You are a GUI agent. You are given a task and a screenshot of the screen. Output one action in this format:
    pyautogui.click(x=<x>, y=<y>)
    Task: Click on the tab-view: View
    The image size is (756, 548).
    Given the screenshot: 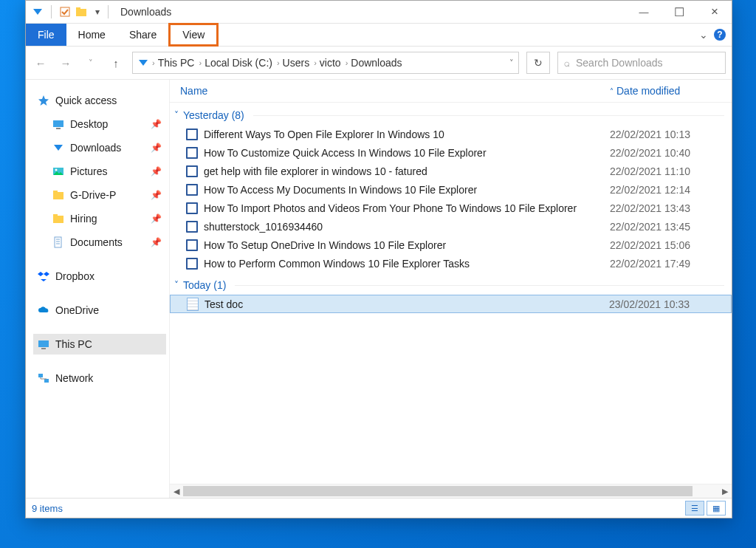 What is the action you would take?
    pyautogui.click(x=193, y=35)
    